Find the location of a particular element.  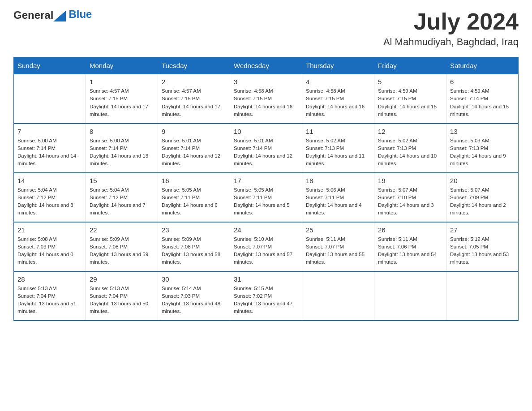

calendar-cell: 1Sunrise: 4:57 AMSunset: 7:15 PMDaylight… is located at coordinates (122, 99).